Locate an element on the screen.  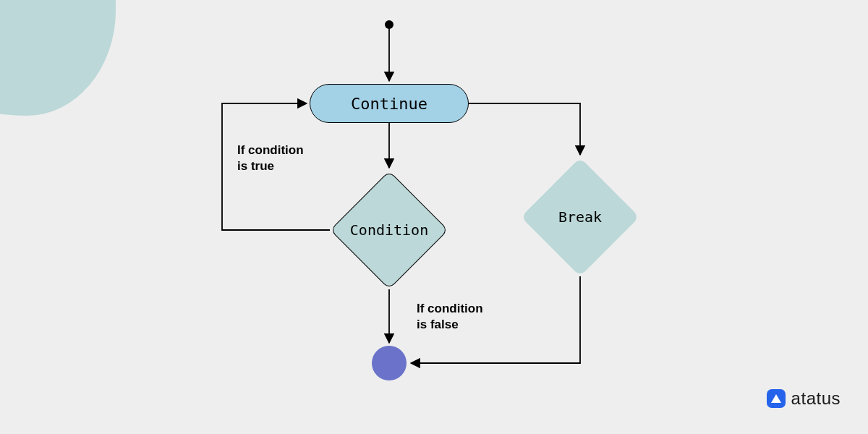
start-node is located at coordinates (389, 25).